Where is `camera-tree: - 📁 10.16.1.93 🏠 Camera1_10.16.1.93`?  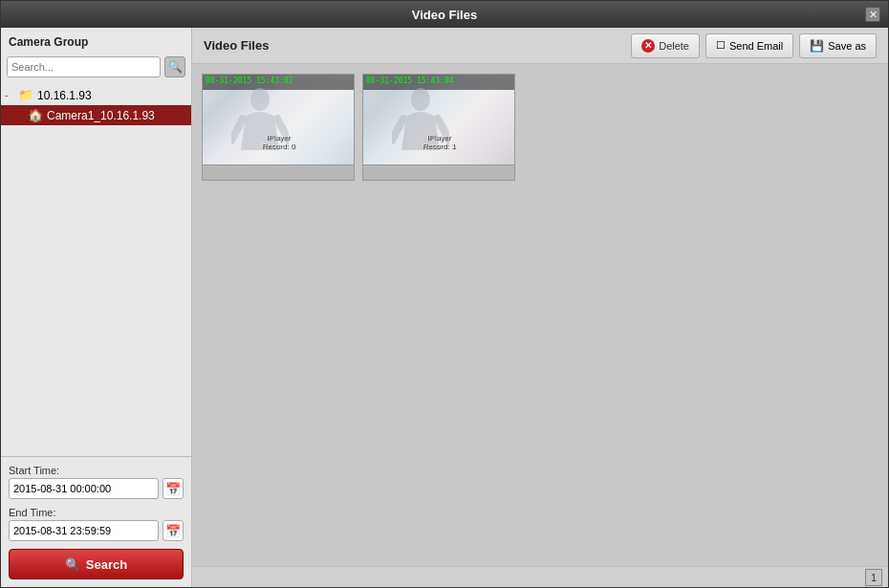 camera-tree: - 📁 10.16.1.93 🏠 Camera1_10.16.1.93 is located at coordinates (96, 269).